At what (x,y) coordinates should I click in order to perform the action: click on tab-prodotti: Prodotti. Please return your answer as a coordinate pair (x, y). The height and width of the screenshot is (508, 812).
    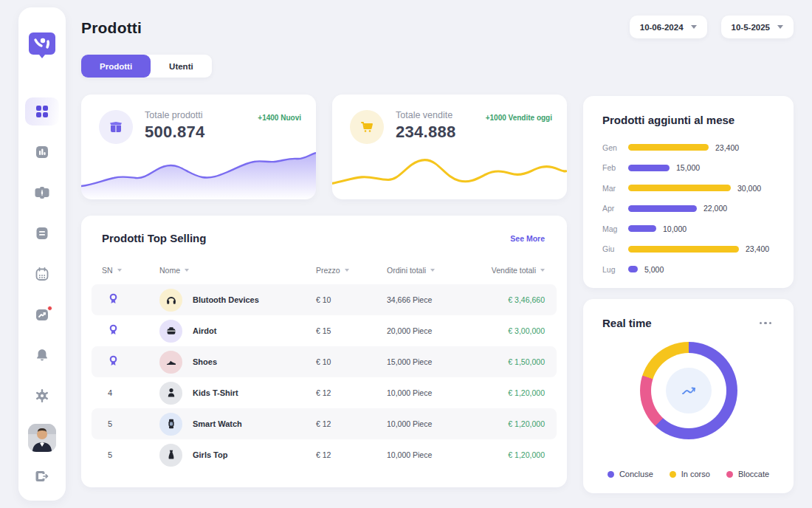
    Looking at the image, I should click on (116, 66).